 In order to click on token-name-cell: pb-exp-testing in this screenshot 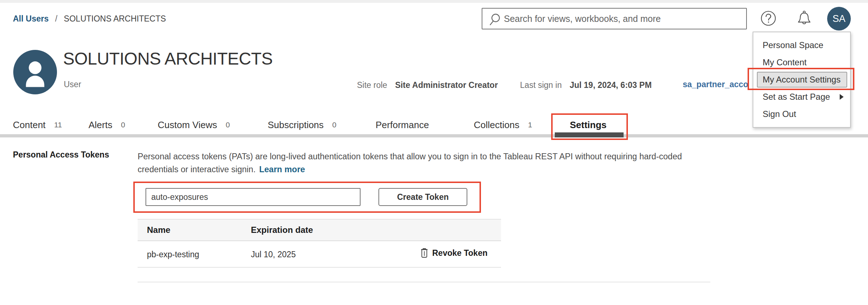, I will do `click(173, 255)`.